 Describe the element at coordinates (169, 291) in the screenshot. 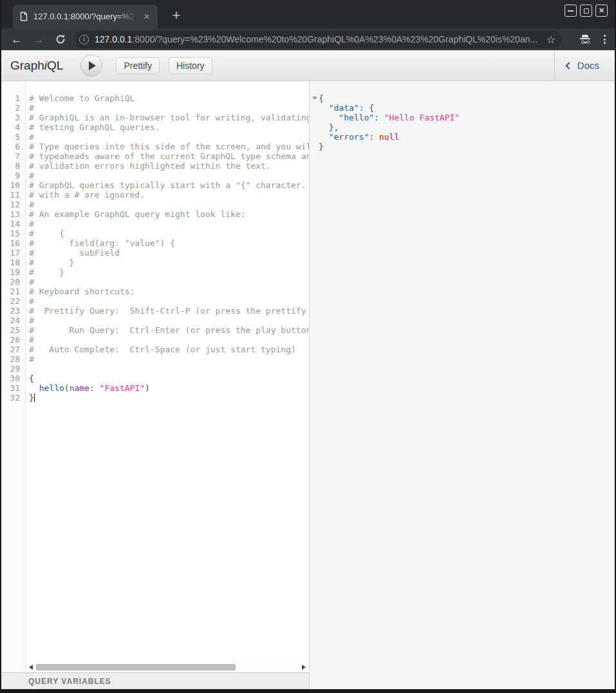

I see `editor-line: # Keyboard shortcuts:` at that location.